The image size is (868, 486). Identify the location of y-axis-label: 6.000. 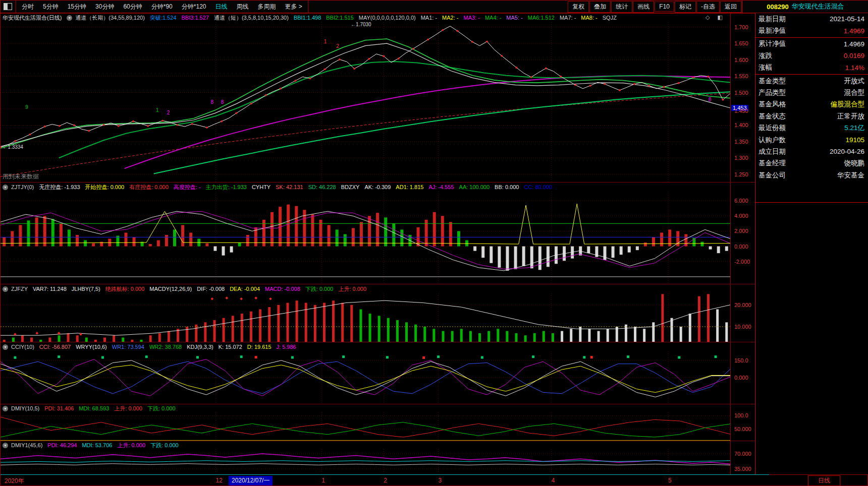
(741, 201).